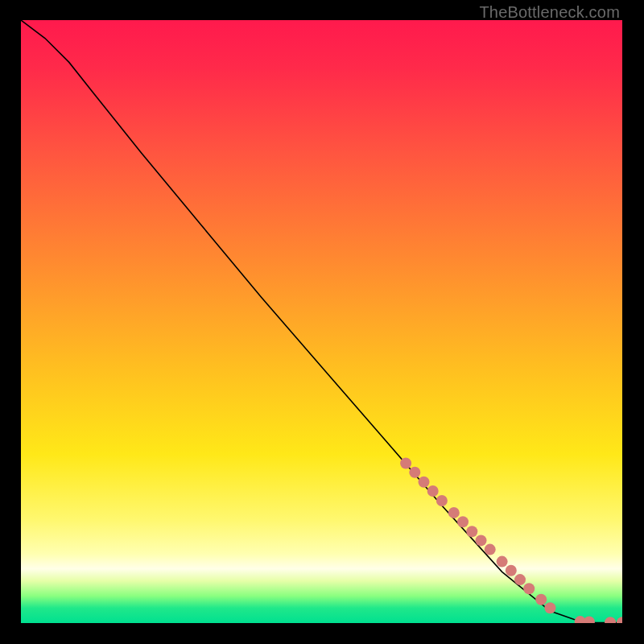 The width and height of the screenshot is (644, 644). Describe the element at coordinates (549, 13) in the screenshot. I see `watermark-text: TheBottleneck.com` at that location.